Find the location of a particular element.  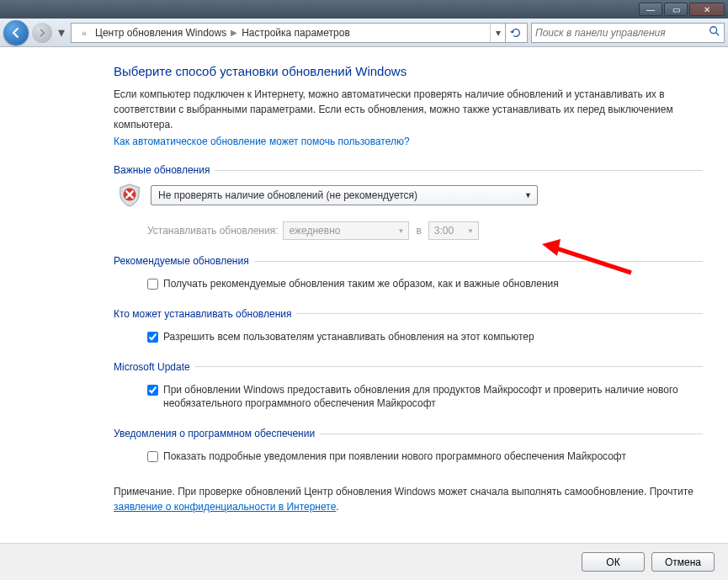

allow-users-checkbox is located at coordinates (153, 337).